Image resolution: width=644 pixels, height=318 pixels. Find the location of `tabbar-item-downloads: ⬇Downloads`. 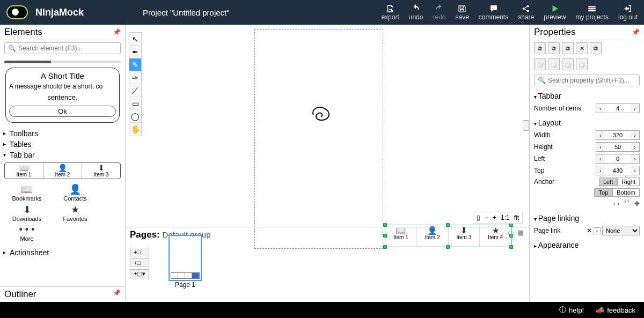

tabbar-item-downloads: ⬇Downloads is located at coordinates (27, 213).